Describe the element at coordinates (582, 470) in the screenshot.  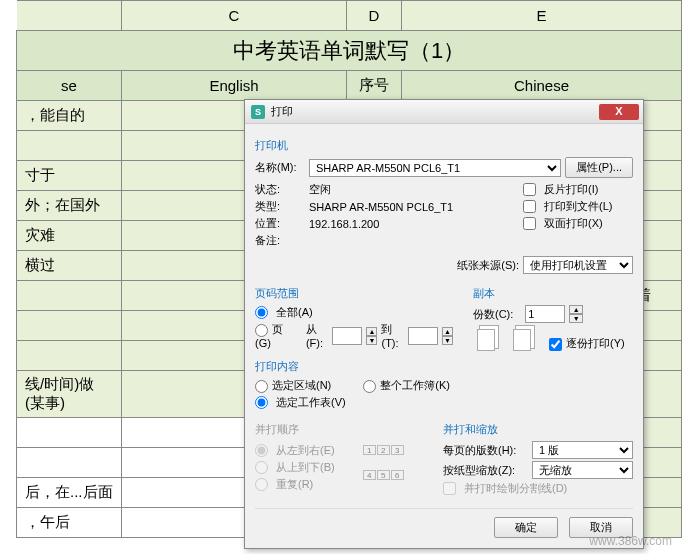
I see `scale-select: 无缩放` at that location.